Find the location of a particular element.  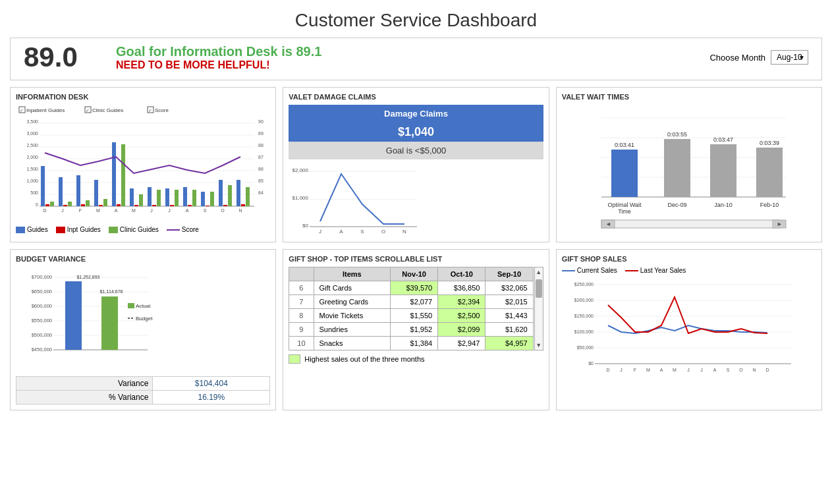

svg-text: $1,000 is located at coordinates (300, 198).